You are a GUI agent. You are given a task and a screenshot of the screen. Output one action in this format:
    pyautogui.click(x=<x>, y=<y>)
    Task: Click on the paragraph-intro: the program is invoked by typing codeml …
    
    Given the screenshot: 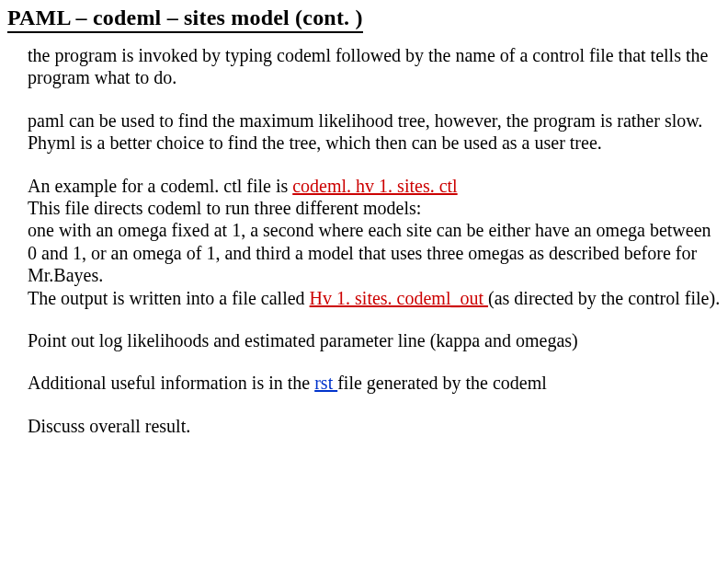 What is the action you would take?
    pyautogui.click(x=374, y=66)
    